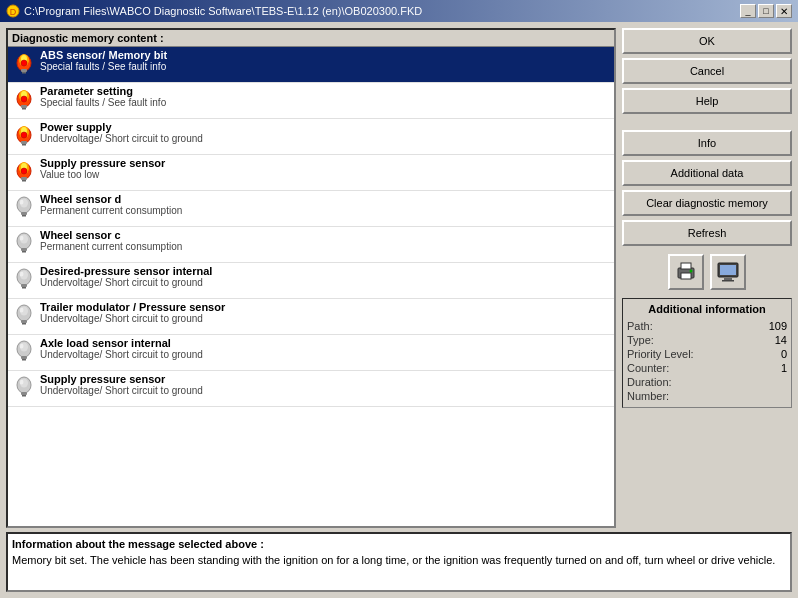 This screenshot has width=798, height=598. What do you see at coordinates (311, 173) in the screenshot?
I see `list-item: Supply pressure sensorValue too low` at bounding box center [311, 173].